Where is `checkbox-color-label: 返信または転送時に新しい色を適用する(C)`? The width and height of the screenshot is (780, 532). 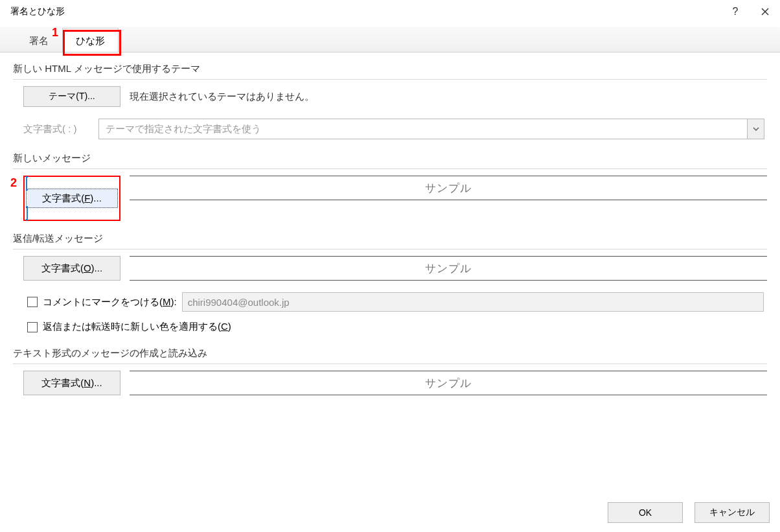
checkbox-color-label: 返信または転送時に新しい色を適用する(C) is located at coordinates (137, 327).